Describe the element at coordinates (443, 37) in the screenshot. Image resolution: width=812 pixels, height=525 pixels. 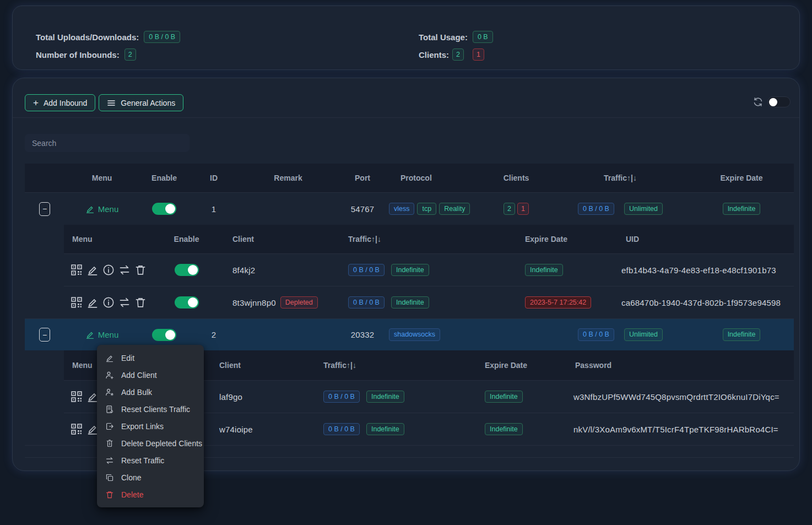
I see `stat-usage-label: Total Usage:` at that location.